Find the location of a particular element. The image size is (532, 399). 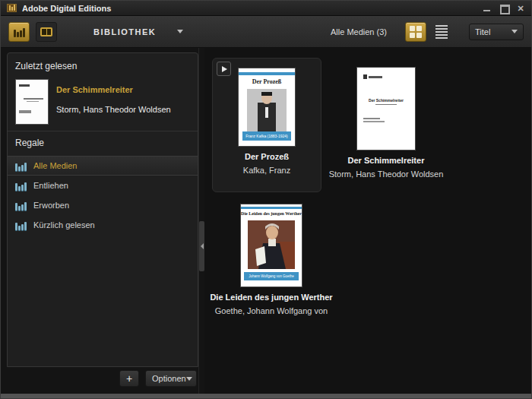

sort-dropdown-value: Titel is located at coordinates (483, 32).